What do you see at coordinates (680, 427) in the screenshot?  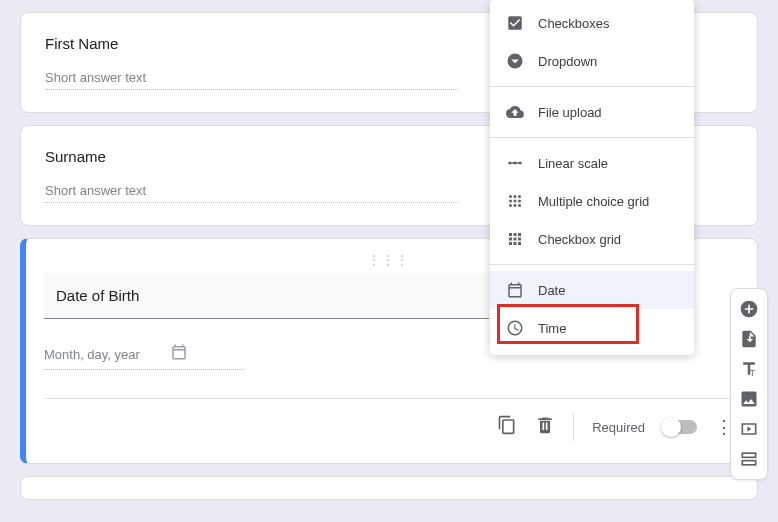 I see `required-toggle` at bounding box center [680, 427].